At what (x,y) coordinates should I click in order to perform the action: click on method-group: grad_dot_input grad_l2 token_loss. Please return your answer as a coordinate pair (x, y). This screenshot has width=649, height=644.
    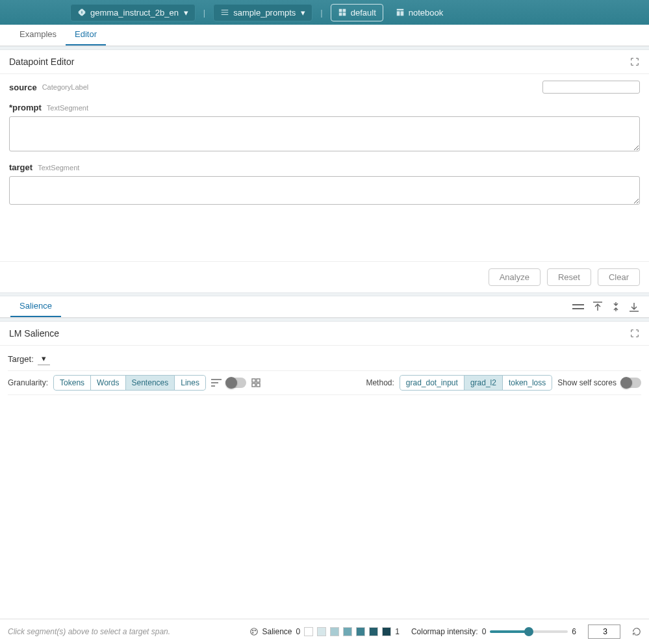
    Looking at the image, I should click on (476, 383).